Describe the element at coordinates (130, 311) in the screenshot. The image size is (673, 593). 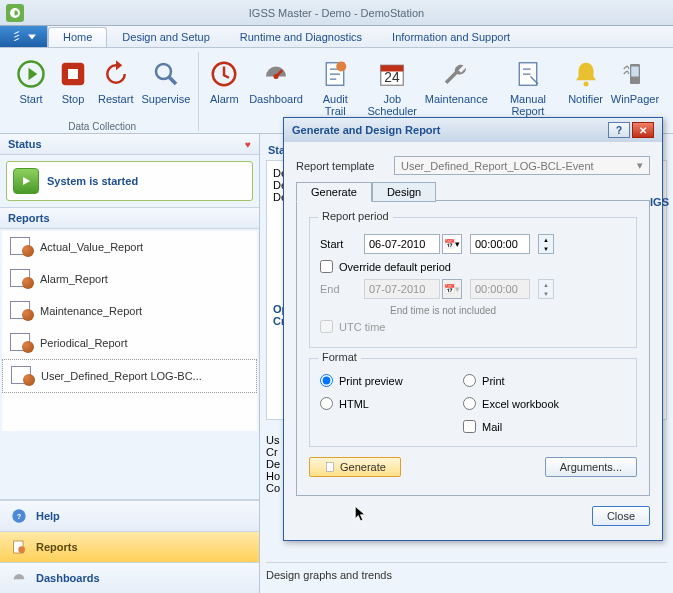
I see `report-item: Maintenance_Report` at that location.